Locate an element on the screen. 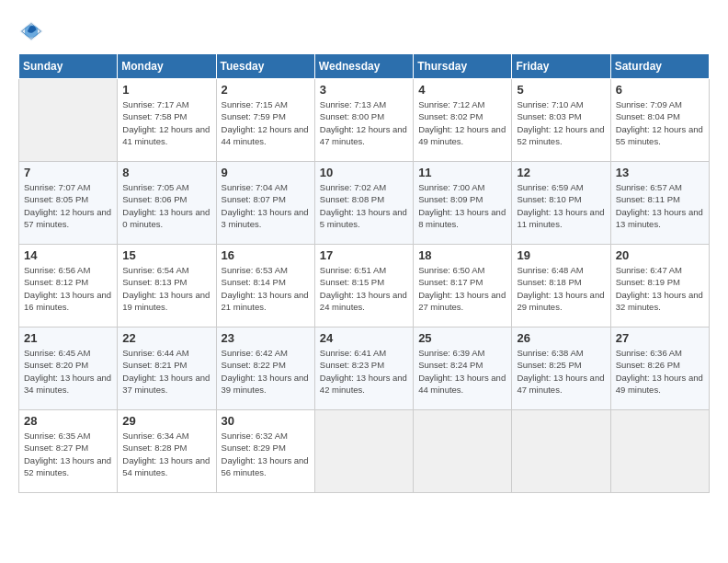 This screenshot has width=728, height=563. day-info: Sunrise: 7:09 AMSunset: 8:04 PMDaylight:… is located at coordinates (660, 123).